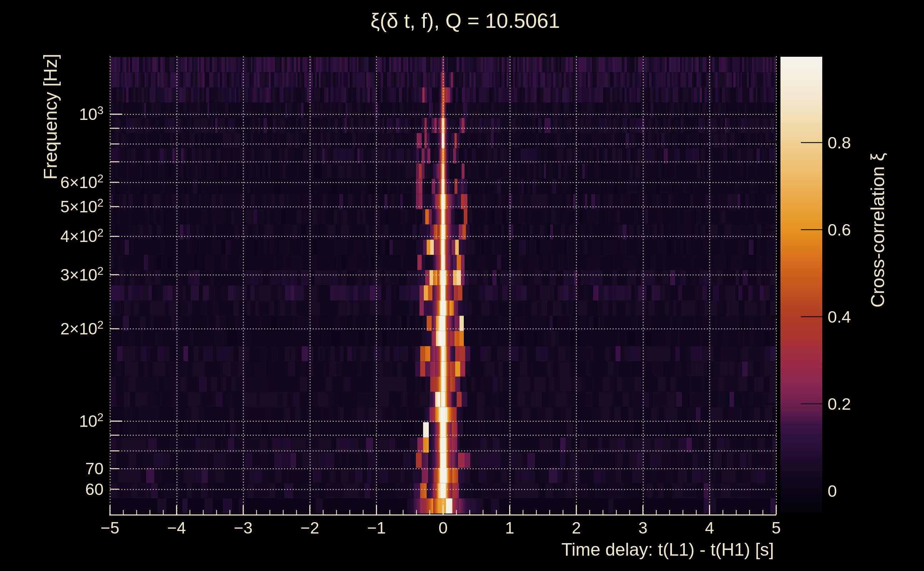  What do you see at coordinates (878, 230) in the screenshot?
I see `colorbar-title: Cross-correlation ξ` at bounding box center [878, 230].